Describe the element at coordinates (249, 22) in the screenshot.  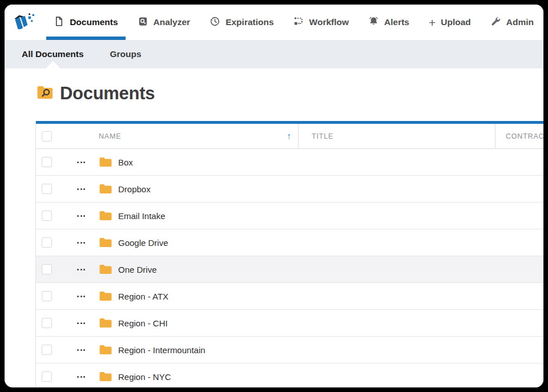
I see `nav-tab-label: Expirations` at that location.